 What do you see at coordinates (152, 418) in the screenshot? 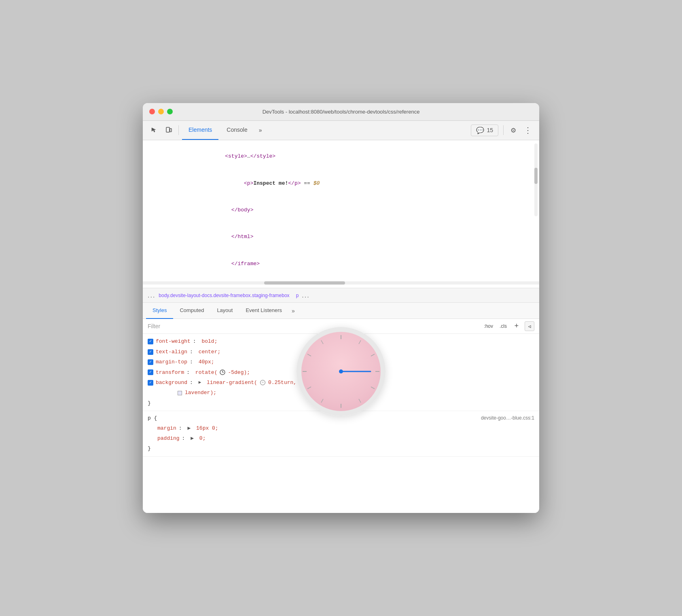
I see `css-selector-p: p {` at bounding box center [152, 418].